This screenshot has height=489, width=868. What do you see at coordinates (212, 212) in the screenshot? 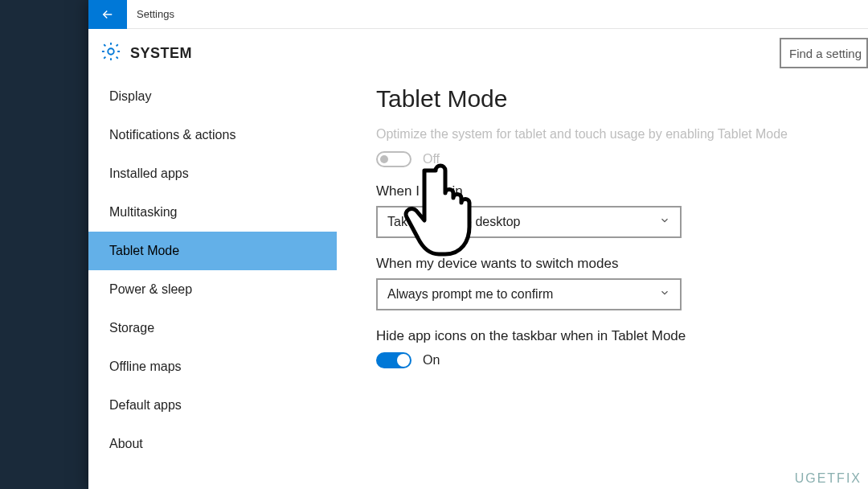
I see `sidebar-item-multitasking: Multitasking` at bounding box center [212, 212].